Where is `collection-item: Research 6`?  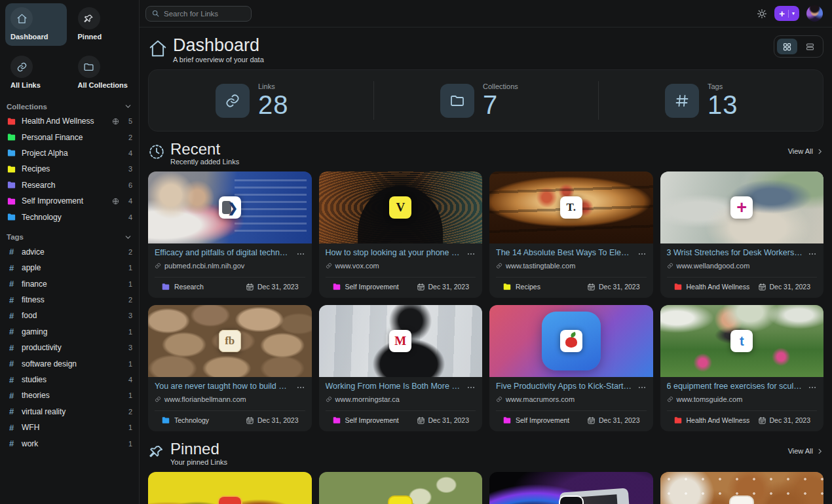
collection-item: Research 6 is located at coordinates (69, 185).